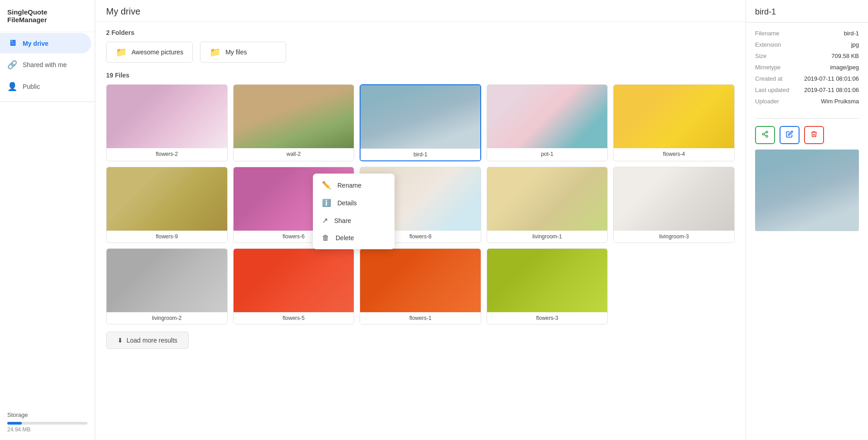  Describe the element at coordinates (167, 205) in the screenshot. I see `file-card: flowers-9` at that location.